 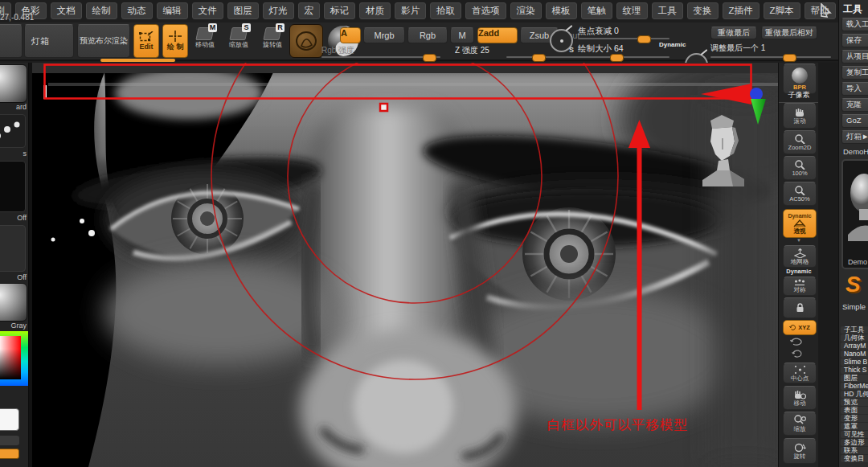 What do you see at coordinates (855, 137) in the screenshot?
I see `lightbox-tool-button: 灯箱►工` at bounding box center [855, 137].